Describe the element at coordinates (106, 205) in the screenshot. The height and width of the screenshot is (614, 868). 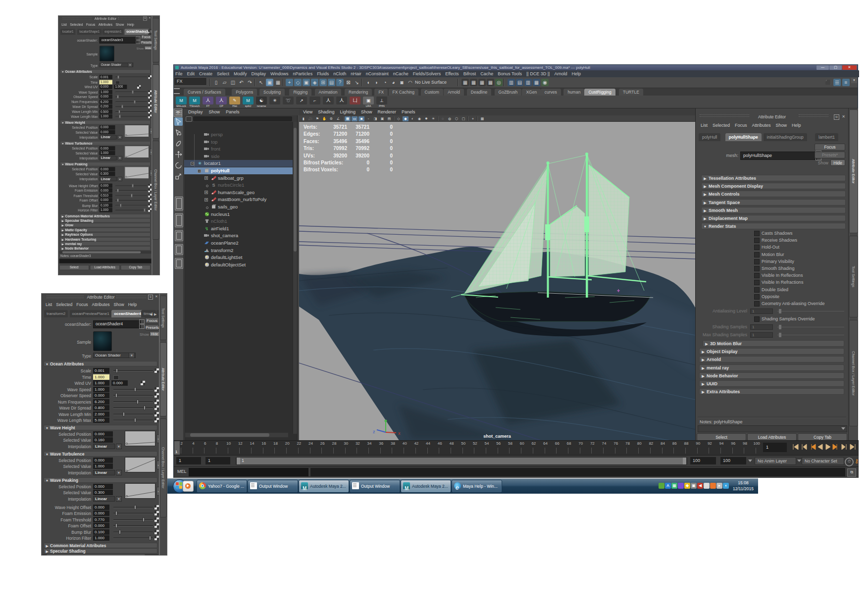
I see `param-field: 0.100` at that location.